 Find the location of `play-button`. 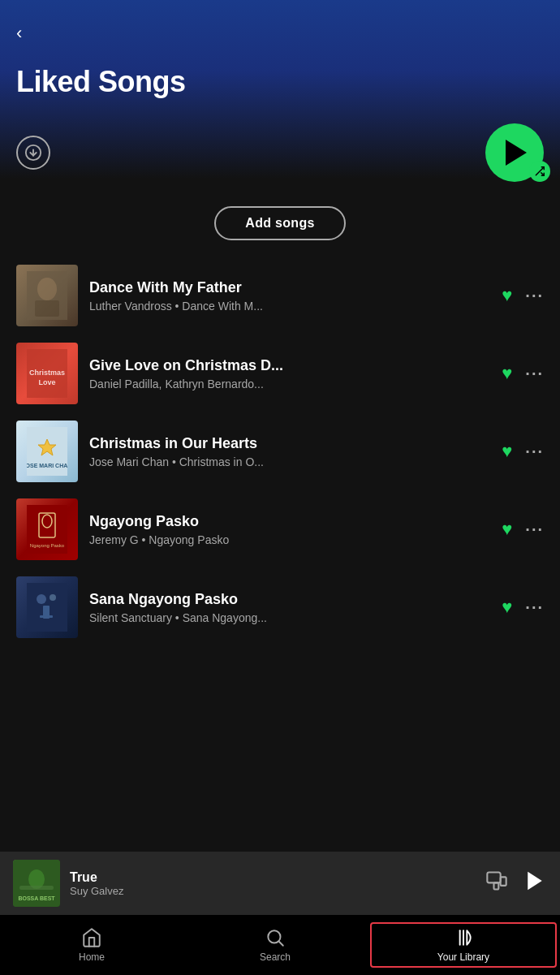

play-button is located at coordinates (515, 153).